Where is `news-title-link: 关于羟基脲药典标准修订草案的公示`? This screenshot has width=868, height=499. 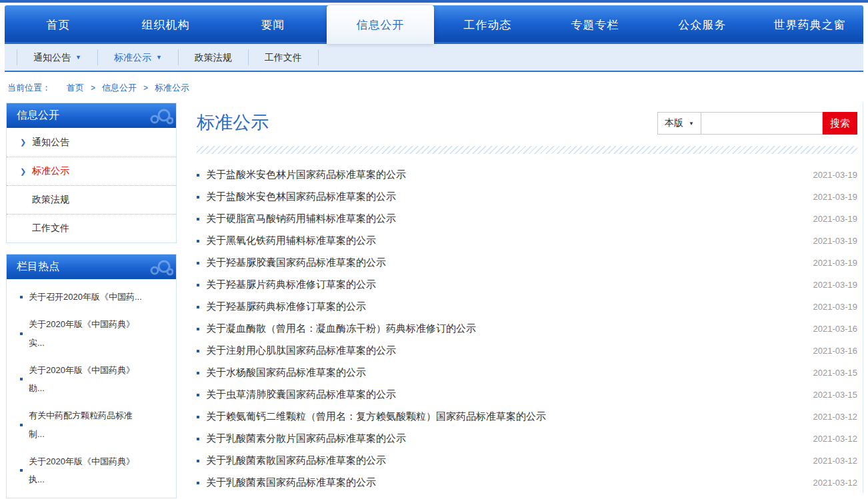 news-title-link: 关于羟基脲药典标准修订草案的公示 is located at coordinates (504, 306).